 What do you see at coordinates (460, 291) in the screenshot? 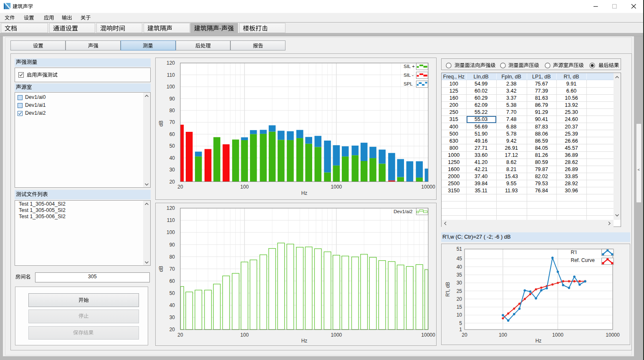
I see `svg-text: 25` at bounding box center [460, 291].